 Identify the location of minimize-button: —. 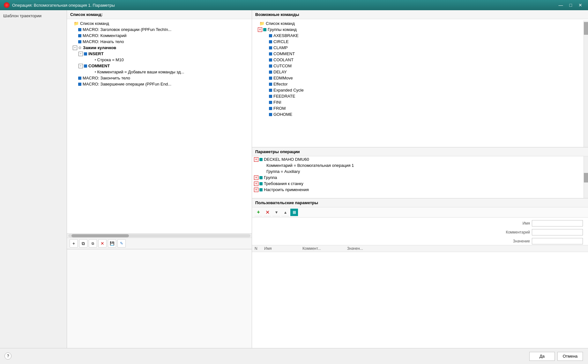
(561, 5).